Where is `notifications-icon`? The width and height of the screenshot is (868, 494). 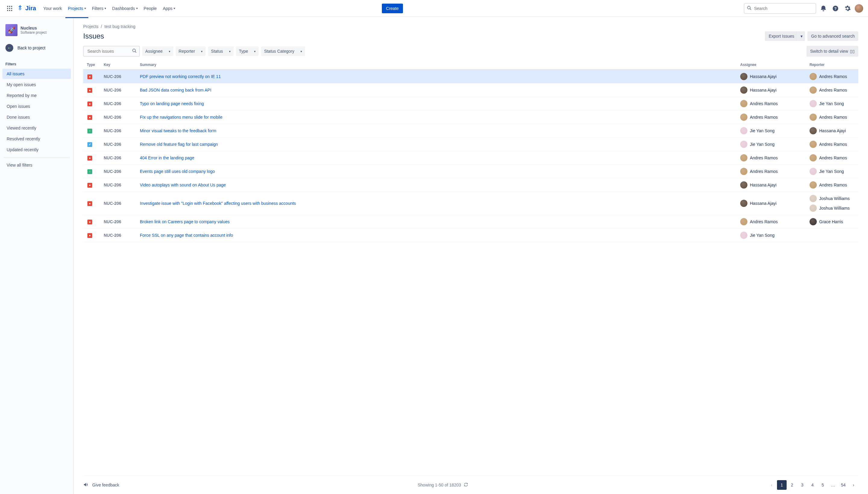 notifications-icon is located at coordinates (824, 8).